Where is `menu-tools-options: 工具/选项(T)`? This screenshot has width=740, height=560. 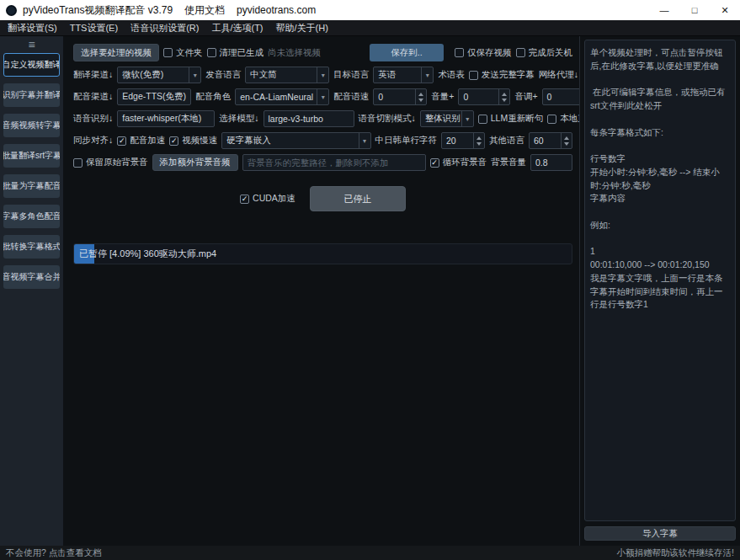
menu-tools-options: 工具/选项(T) is located at coordinates (237, 29).